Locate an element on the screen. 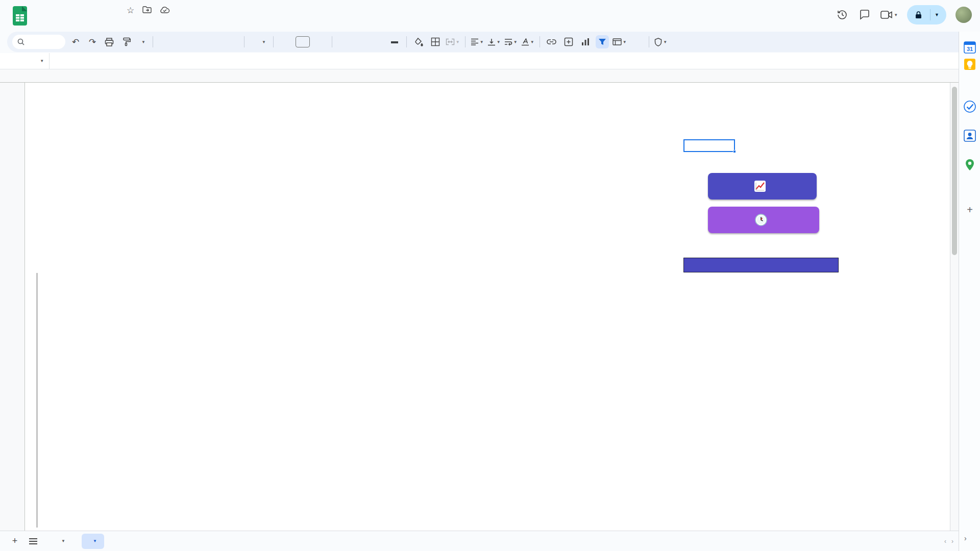 Image resolution: width=980 pixels, height=551 pixels. bottom-bar: + ▼ ▼ ‹› is located at coordinates (479, 541).